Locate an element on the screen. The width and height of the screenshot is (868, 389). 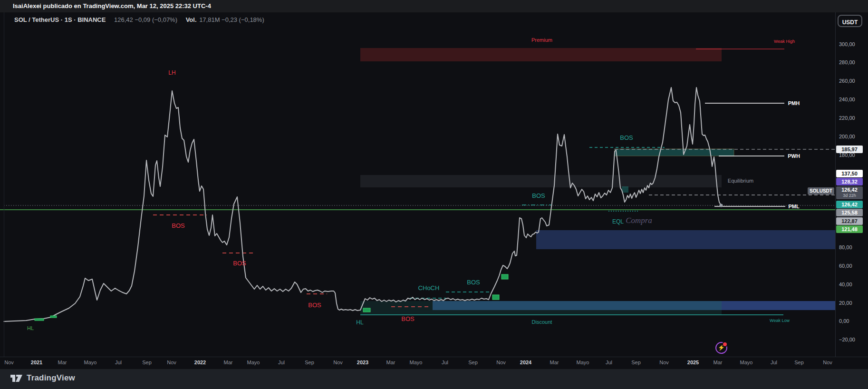
mini-teal-zone is located at coordinates (625, 189).